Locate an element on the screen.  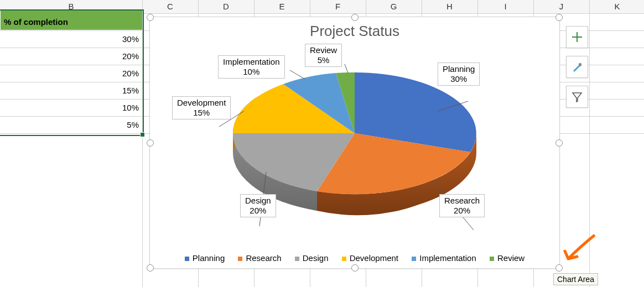
label-development: Development 15% is located at coordinates (201, 108).